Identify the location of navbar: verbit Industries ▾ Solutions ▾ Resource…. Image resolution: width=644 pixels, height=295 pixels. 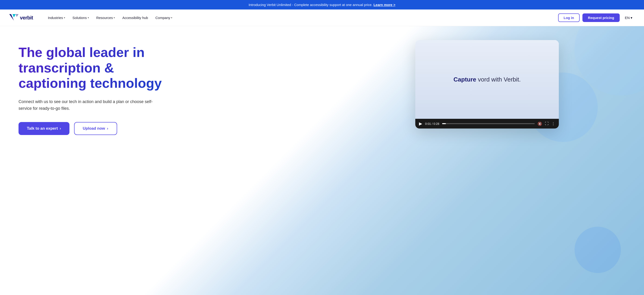
(322, 18).